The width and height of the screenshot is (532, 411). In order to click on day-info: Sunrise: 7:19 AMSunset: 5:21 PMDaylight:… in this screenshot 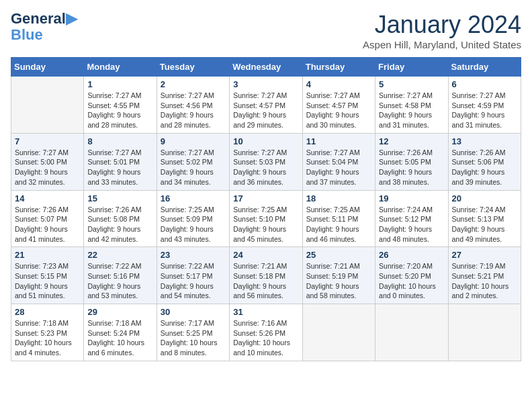, I will do `click(485, 281)`.